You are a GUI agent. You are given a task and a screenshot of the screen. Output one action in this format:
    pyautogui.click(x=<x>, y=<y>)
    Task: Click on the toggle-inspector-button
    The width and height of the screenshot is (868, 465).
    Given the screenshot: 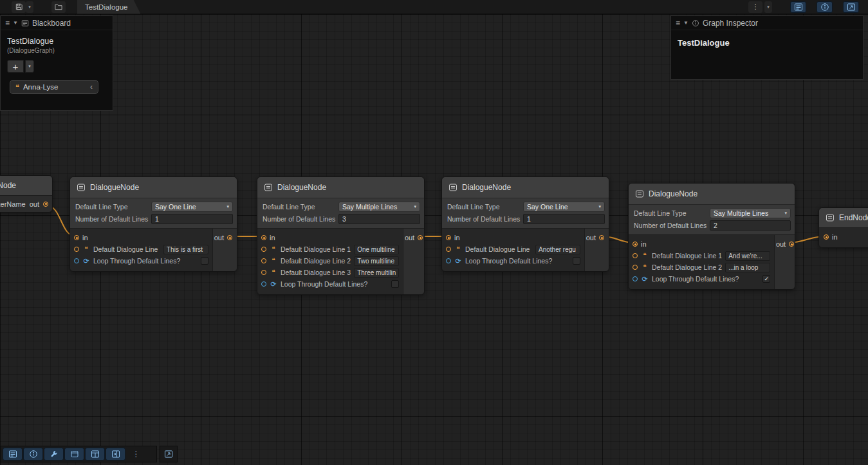 What is the action you would take?
    pyautogui.click(x=825, y=7)
    